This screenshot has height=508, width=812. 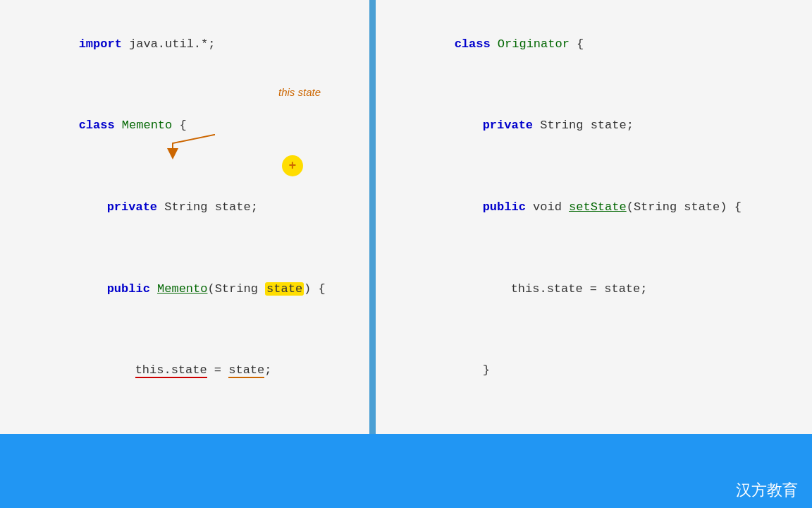 What do you see at coordinates (185, 248) in the screenshot?
I see `code-line-blank3` at bounding box center [185, 248].